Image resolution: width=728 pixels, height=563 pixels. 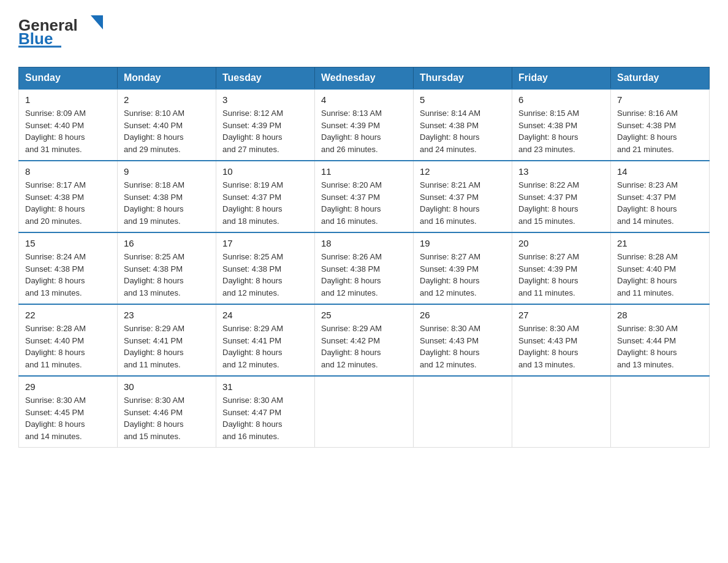 I want to click on day-info: Sunrise: 8:24 AMSunset: 4:38 PMDaylight:…, so click(x=68, y=275).